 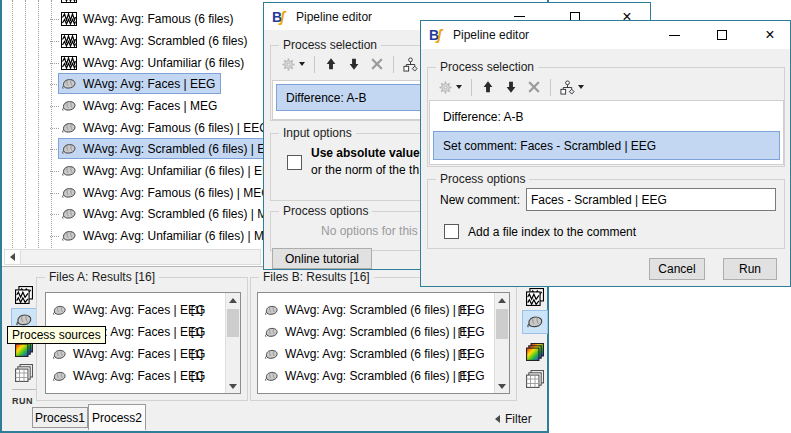 I want to click on cancel-button: Cancel, so click(x=677, y=269).